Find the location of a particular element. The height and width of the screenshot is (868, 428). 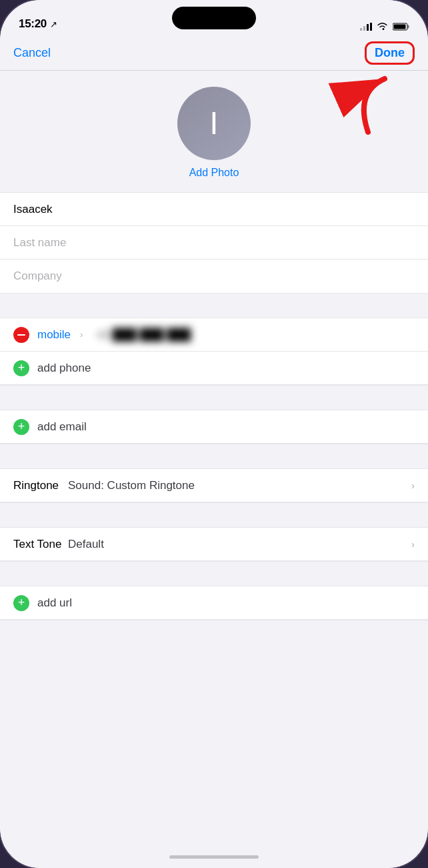

remove-phone-button is located at coordinates (21, 335).